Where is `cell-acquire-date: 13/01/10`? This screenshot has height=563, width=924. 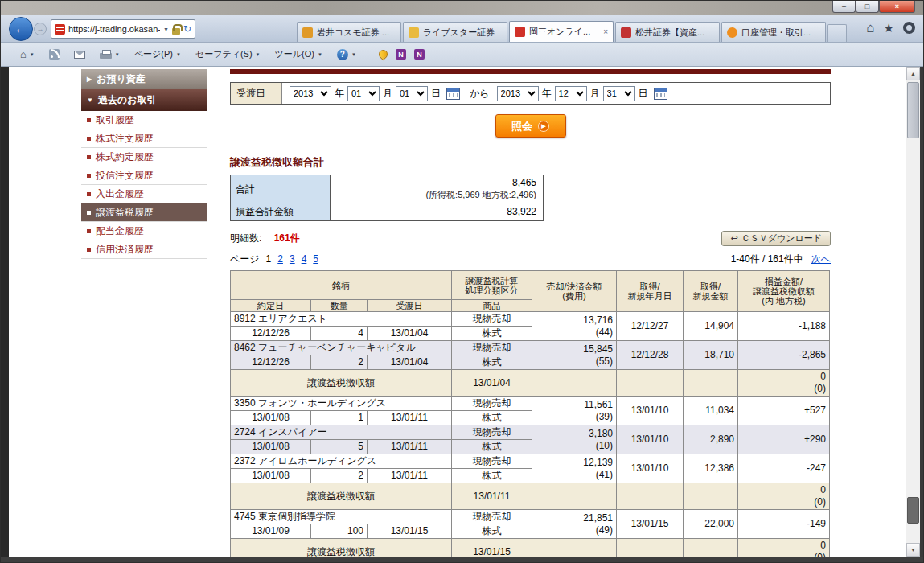 cell-acquire-date: 13/01/10 is located at coordinates (650, 469).